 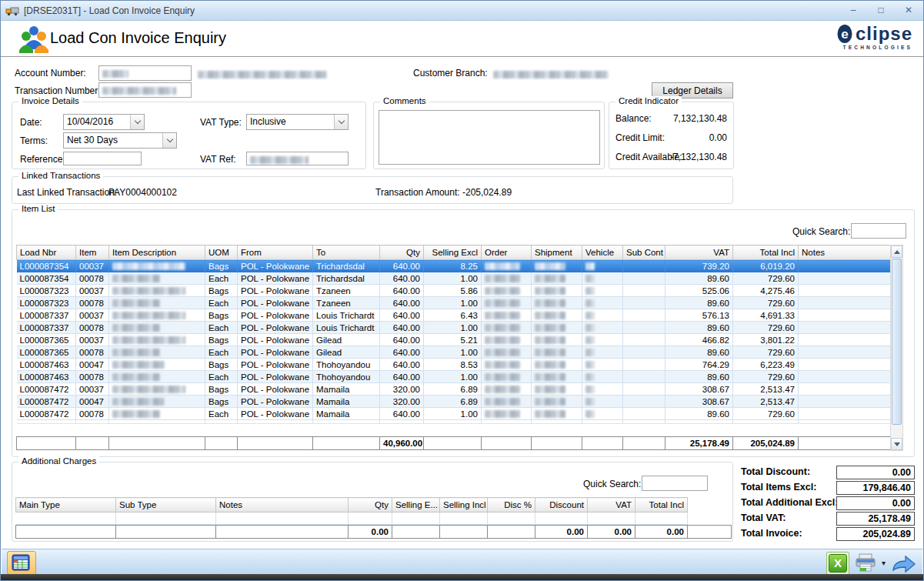 What do you see at coordinates (454, 414) in the screenshot?
I see `table-row: L00008747200078EachPOL - PolokwaneMamail…` at bounding box center [454, 414].